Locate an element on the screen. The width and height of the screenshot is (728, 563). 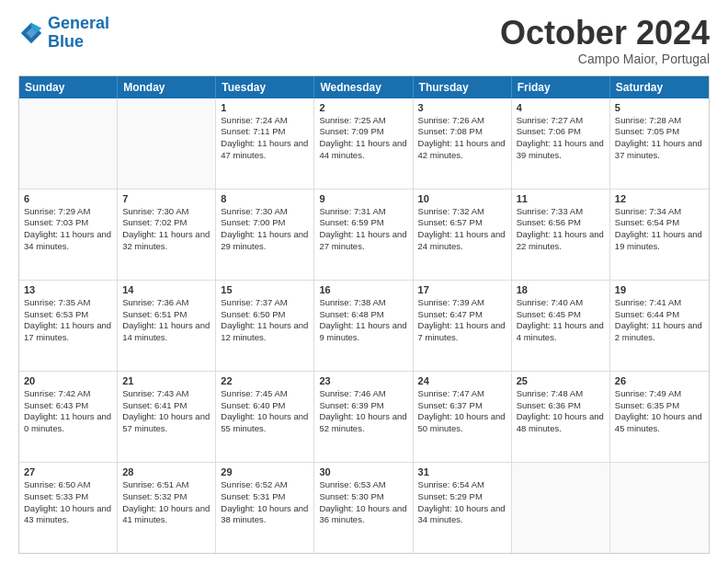
calendar-cell: 15Sunrise: 7:37 AM Sunset: 6:50 PM Dayli… is located at coordinates (265, 326).